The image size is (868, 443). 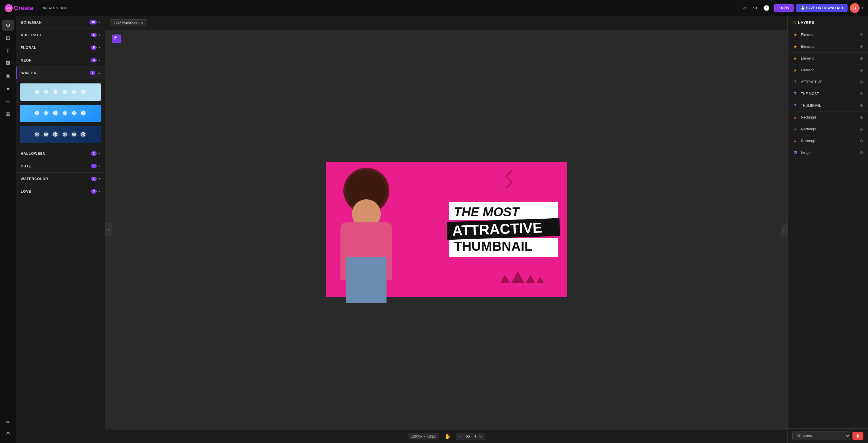 I want to click on layer-row: T THUMBNAIL ⚙, so click(x=828, y=106).